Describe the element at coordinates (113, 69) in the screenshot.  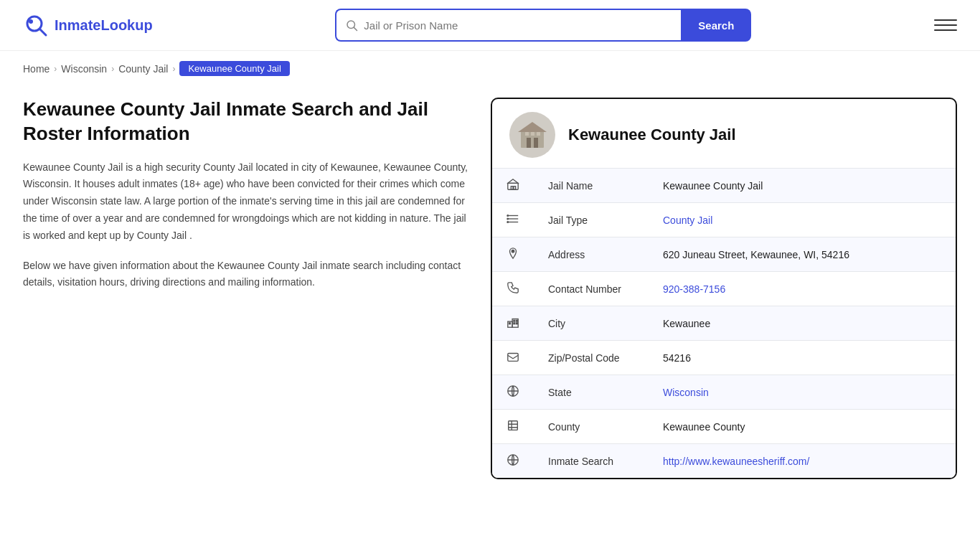
I see `breadcrumb-sep-2: ›` at that location.